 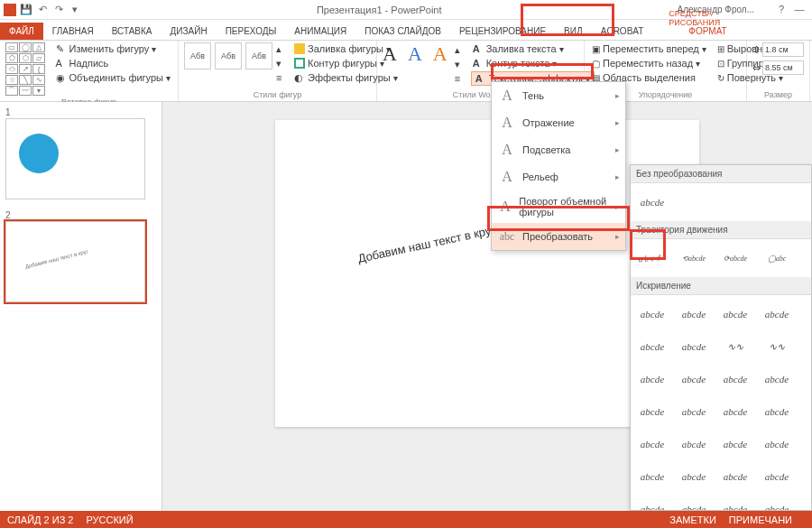 I want to click on context-tab-label: СРЕДСТВА РИСОВАНИЯ, so click(x=711, y=18).